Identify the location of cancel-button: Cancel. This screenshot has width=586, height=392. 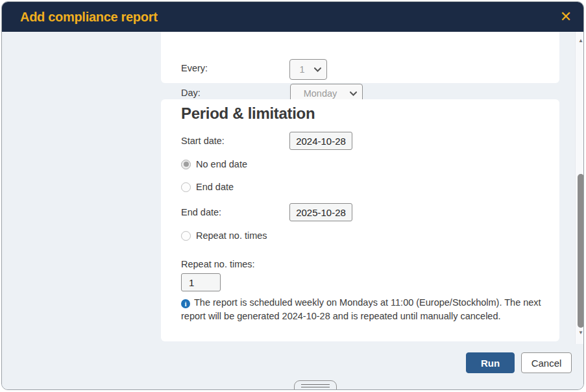
(546, 363).